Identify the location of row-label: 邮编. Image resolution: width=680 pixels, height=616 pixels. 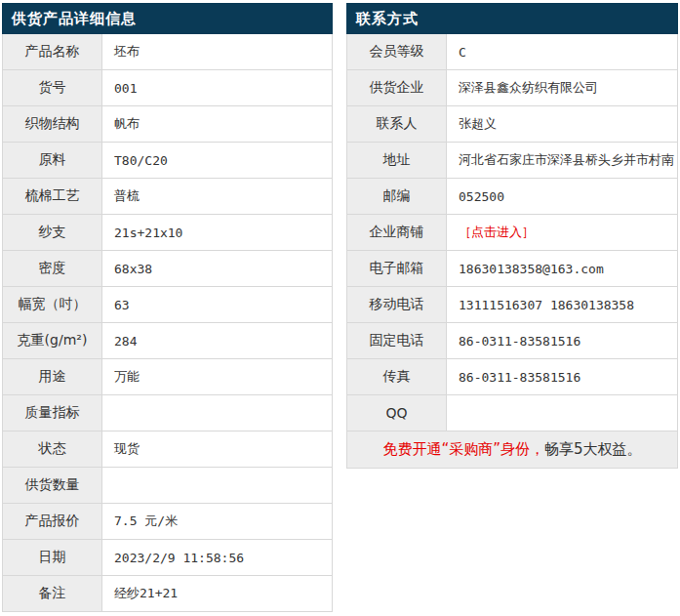
(397, 196).